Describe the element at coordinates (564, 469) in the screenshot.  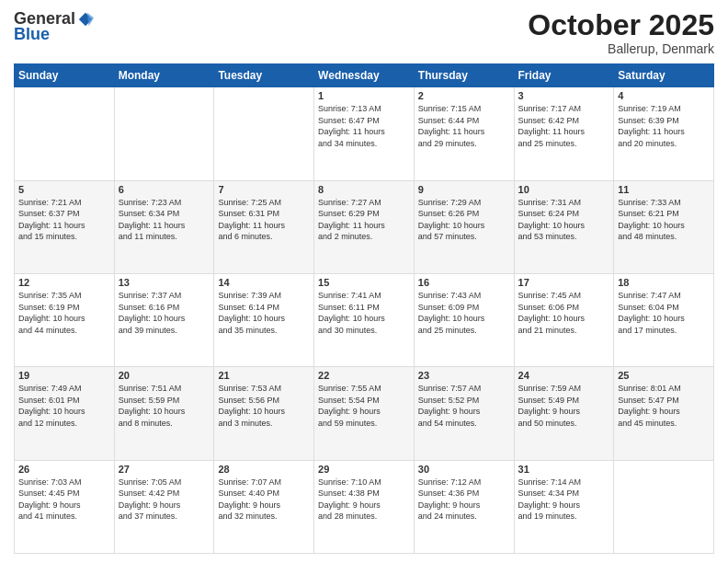
I see `day-number: 31` at that location.